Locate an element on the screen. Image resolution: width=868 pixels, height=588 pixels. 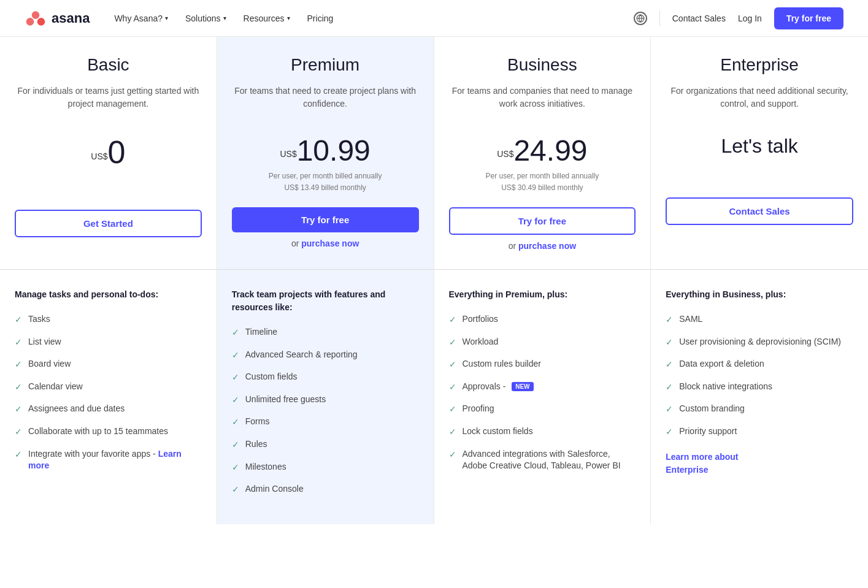
feature-business-heading: Everything in Premium, plus: is located at coordinates (542, 294).